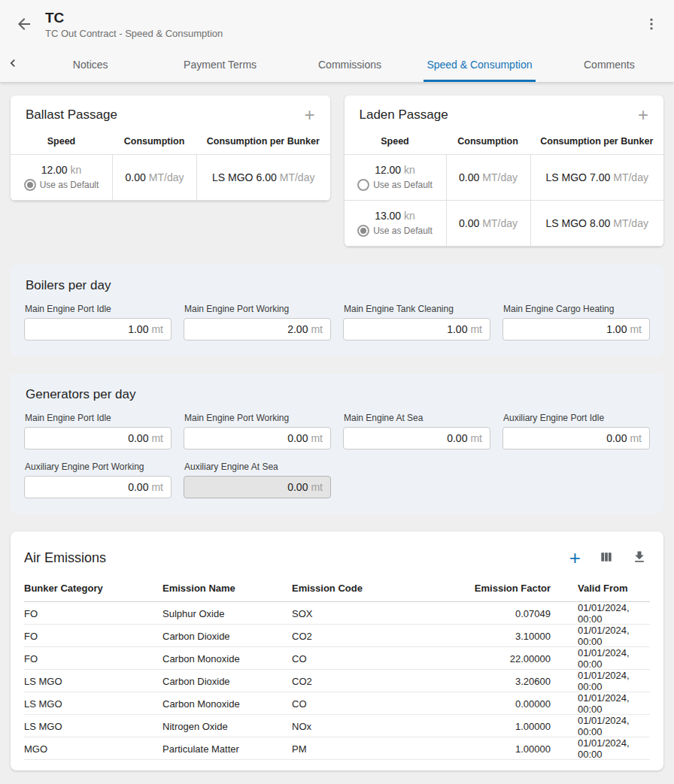 Image resolution: width=674 pixels, height=784 pixels. Describe the element at coordinates (93, 613) in the screenshot. I see `bunker-category-cell: FO` at that location.